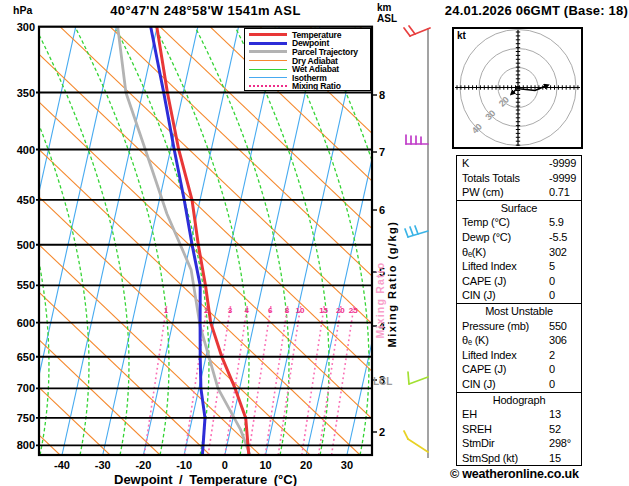 This screenshot has height=486, width=629. Describe the element at coordinates (206, 479) in the screenshot. I see `x-axis-title: Dewpoint / Temperature (°C)` at that location.